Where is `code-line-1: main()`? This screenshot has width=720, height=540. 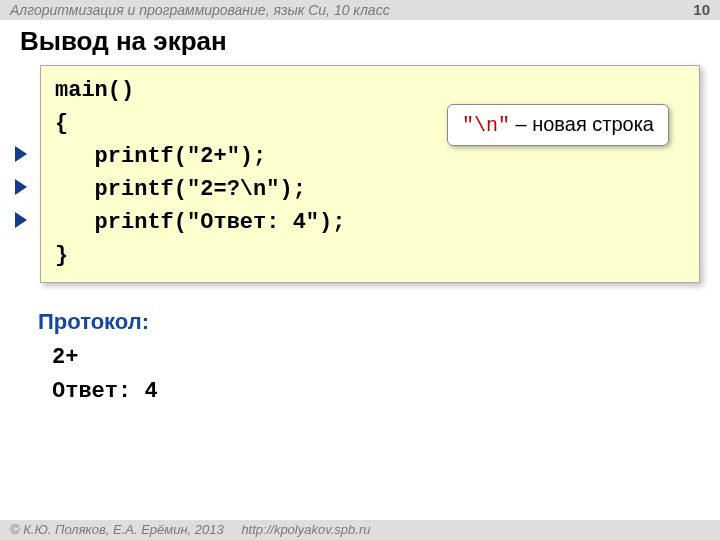
code-line-1: main() is located at coordinates (370, 90).